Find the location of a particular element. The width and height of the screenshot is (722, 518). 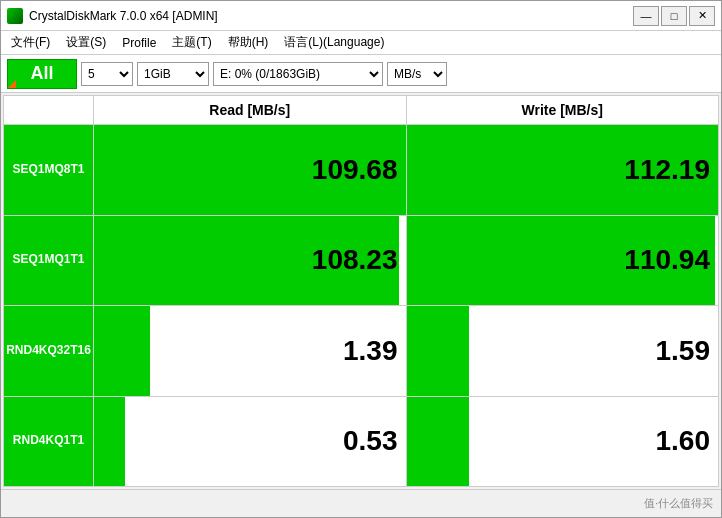

row-label-rnd4k-q1t1: RND4K Q1T1 is located at coordinates (49, 442).